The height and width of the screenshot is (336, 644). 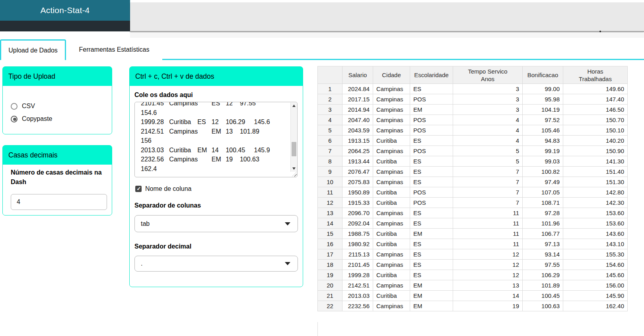 I want to click on table-cell: 162.40, so click(x=595, y=306).